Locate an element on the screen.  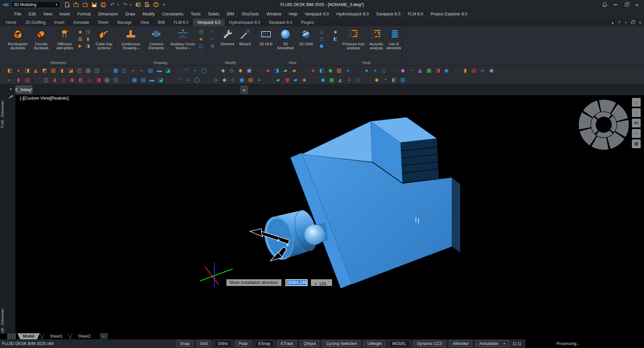
toolbar-button: ◻ is located at coordinates (384, 70).